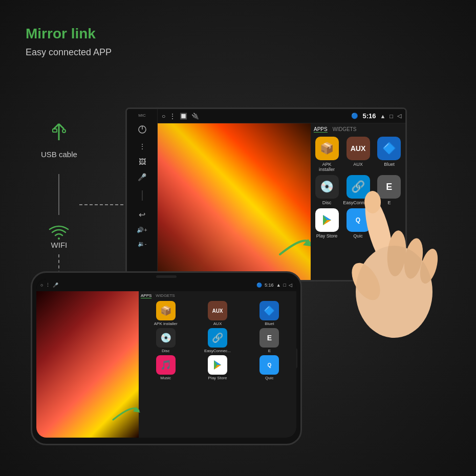  What do you see at coordinates (391, 116) in the screenshot?
I see `square-icon: □` at bounding box center [391, 116].